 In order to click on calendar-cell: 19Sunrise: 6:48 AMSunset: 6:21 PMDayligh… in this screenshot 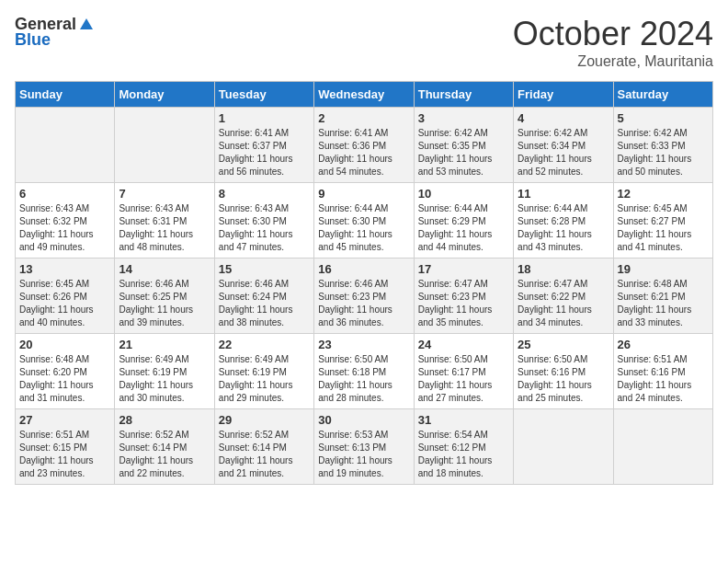, I will do `click(663, 296)`.